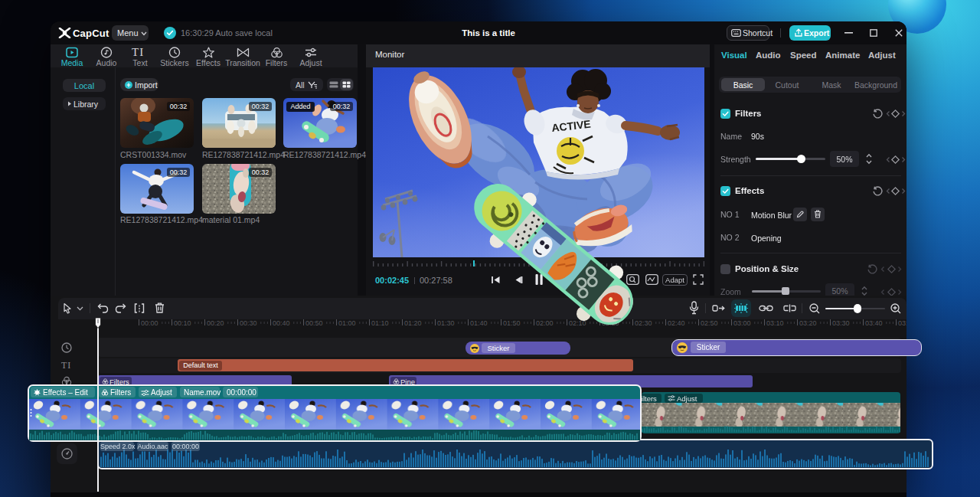 The height and width of the screenshot is (497, 980). Describe the element at coordinates (677, 323) in the screenshot. I see `svg-text: 02:40` at that location.